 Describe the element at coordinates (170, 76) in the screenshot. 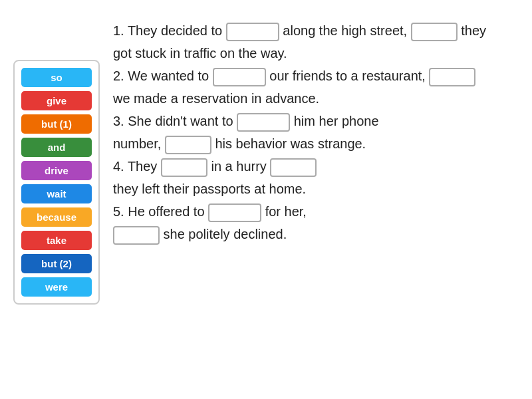

I see `s2-text1: We wanted to` at that location.